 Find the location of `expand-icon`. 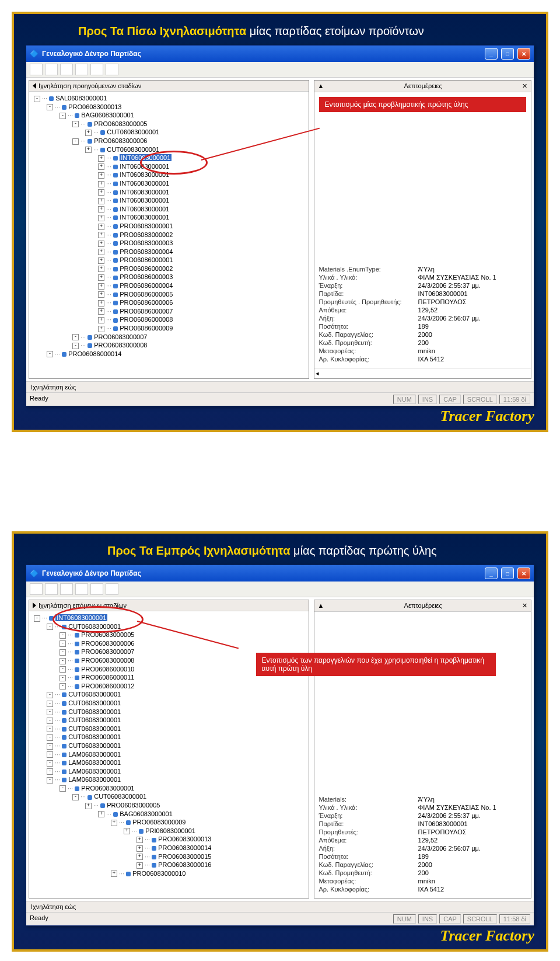

expand-icon is located at coordinates (34, 605).